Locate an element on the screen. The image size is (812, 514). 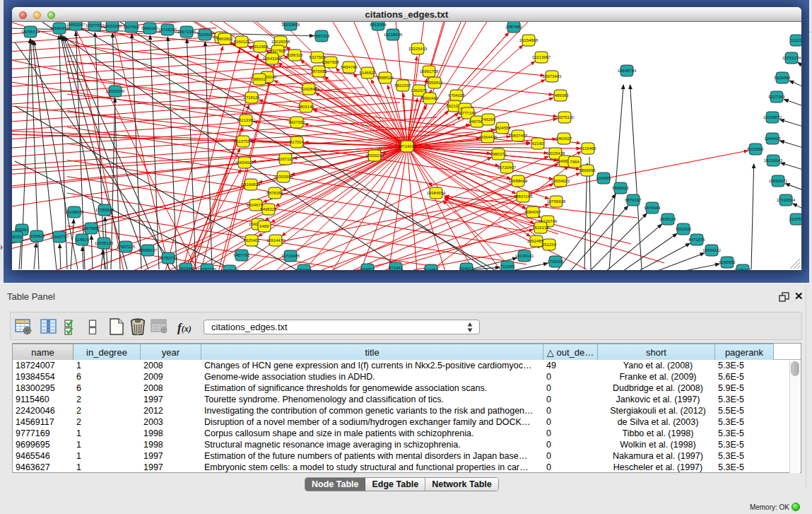
svg-text: 8160123 is located at coordinates (242, 42).